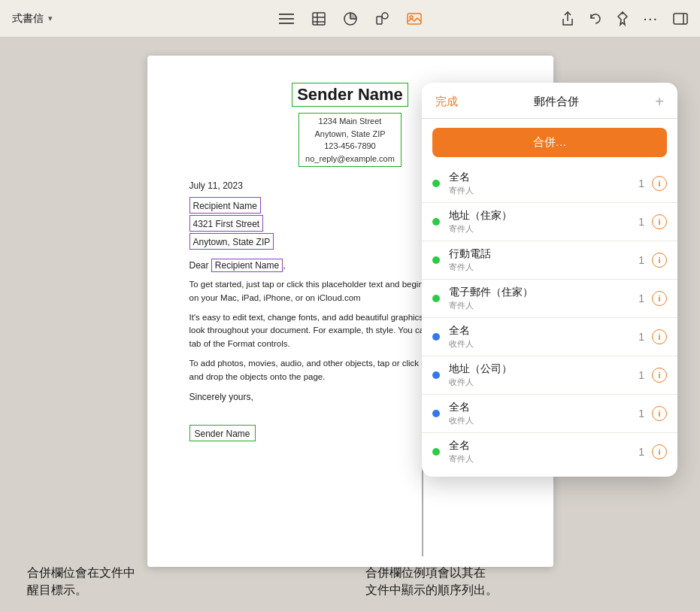  I want to click on toolbar-icons, so click(350, 19).